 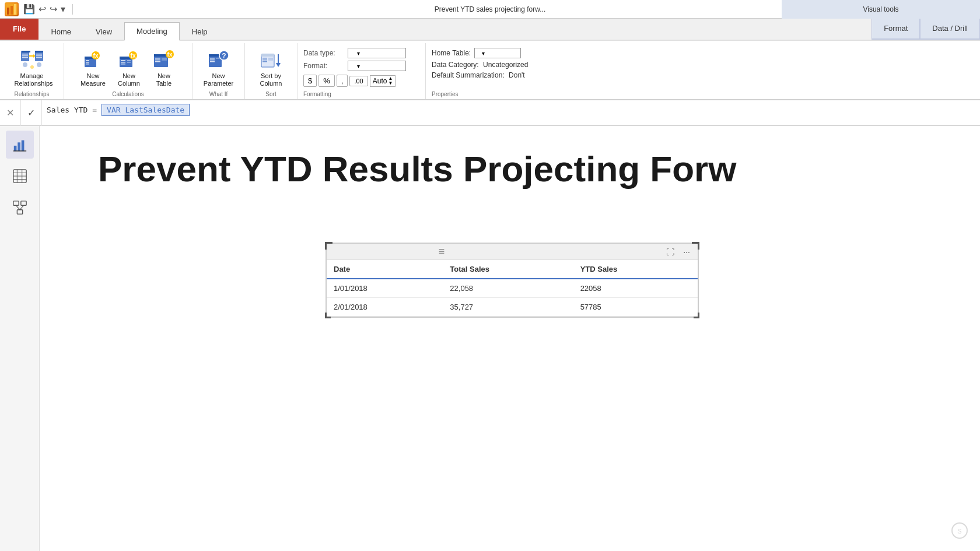 What do you see at coordinates (498, 53) in the screenshot?
I see `home-table-dropdown` at bounding box center [498, 53].